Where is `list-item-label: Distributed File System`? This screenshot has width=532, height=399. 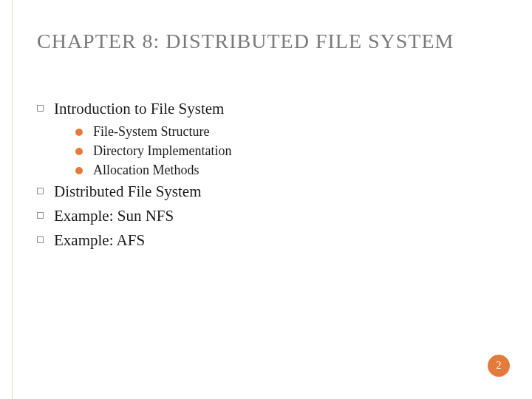 list-item-label: Distributed File System is located at coordinates (128, 192).